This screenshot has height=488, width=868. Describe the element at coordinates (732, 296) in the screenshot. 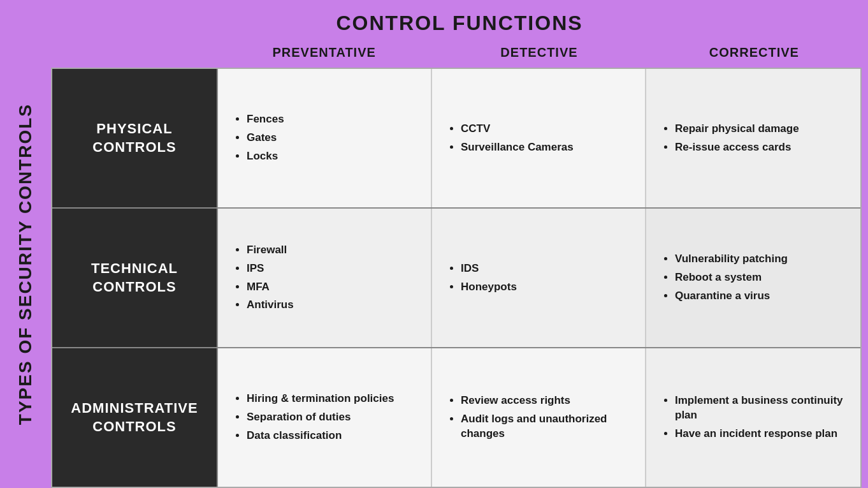

I see `list-item: Quarantine a virus` at that location.